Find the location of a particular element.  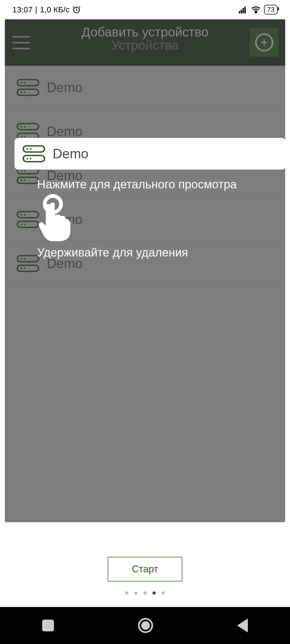

wifi-icon is located at coordinates (256, 10).